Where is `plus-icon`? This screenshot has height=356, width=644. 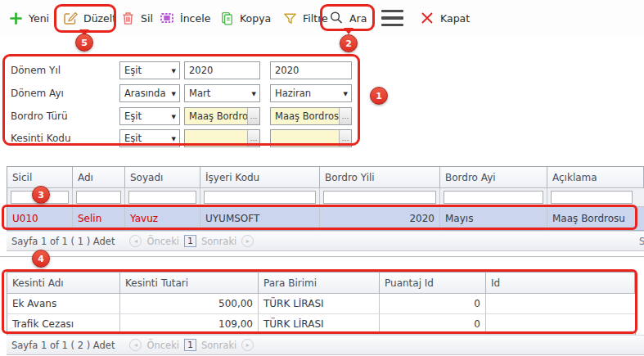
plus-icon is located at coordinates (16, 18).